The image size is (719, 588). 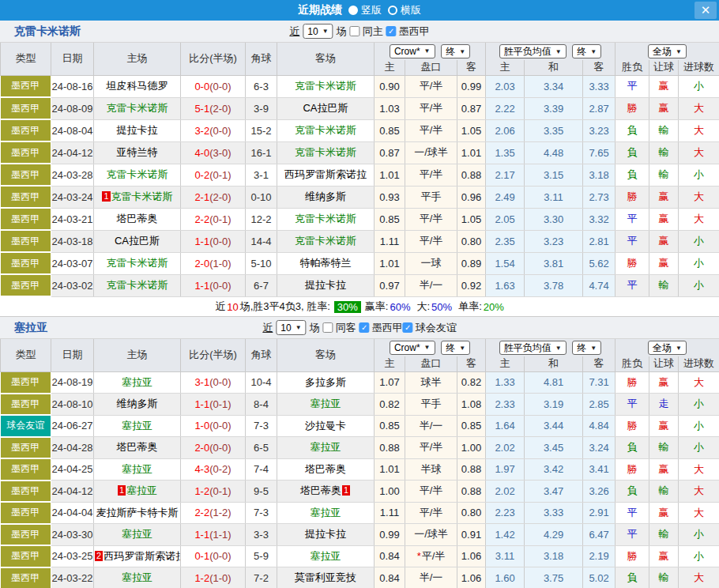 What do you see at coordinates (137, 130) in the screenshot?
I see `home-team: 提拉卡拉` at bounding box center [137, 130].